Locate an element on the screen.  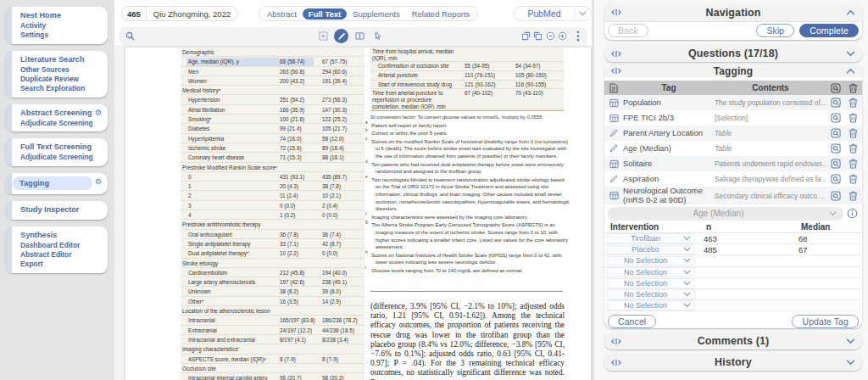
intervention-select: Tirofiban is located at coordinates (651, 238).